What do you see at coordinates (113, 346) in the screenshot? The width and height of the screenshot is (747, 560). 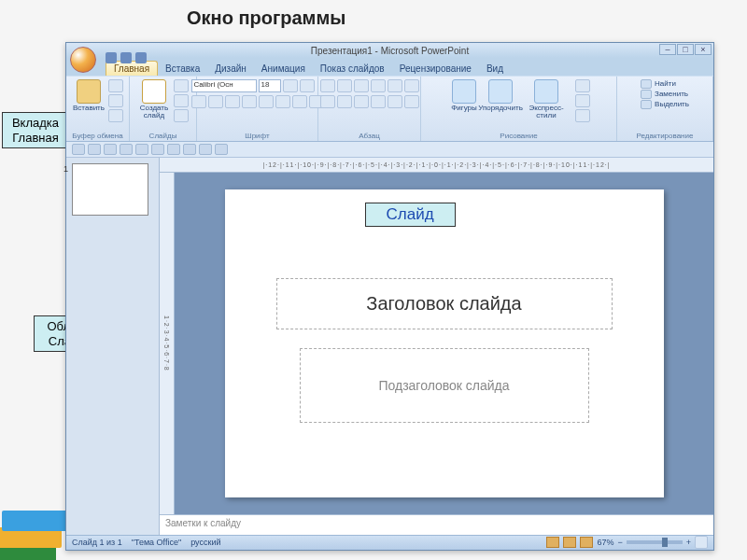 I see `slide-thumbnails-pane` at bounding box center [113, 346].